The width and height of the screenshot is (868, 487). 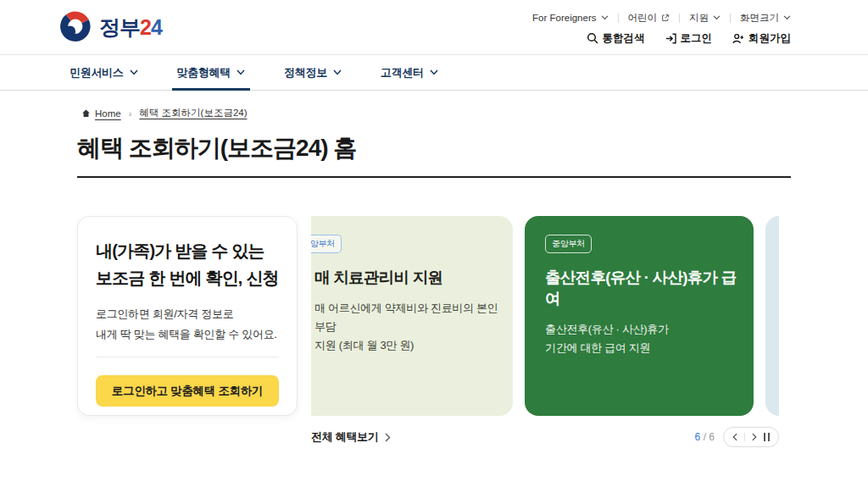 What do you see at coordinates (131, 27) in the screenshot?
I see `logo-text: 정부24` at bounding box center [131, 27].